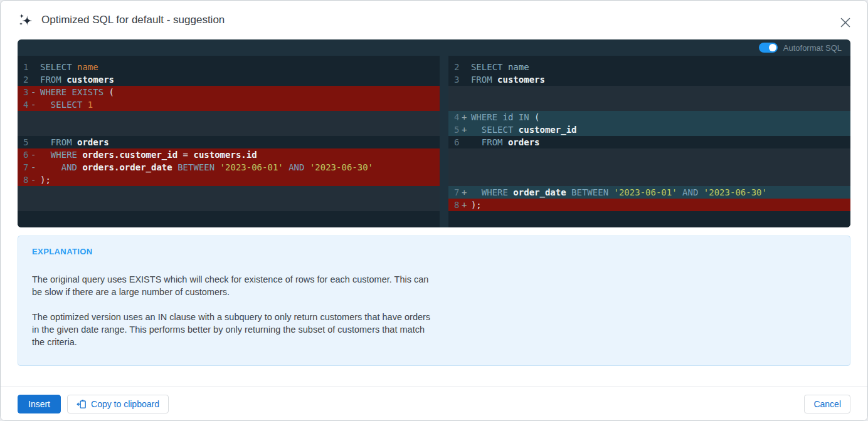 The height and width of the screenshot is (421, 868). I want to click on diff-code-row: 4+WHERE id IN (, so click(650, 117).